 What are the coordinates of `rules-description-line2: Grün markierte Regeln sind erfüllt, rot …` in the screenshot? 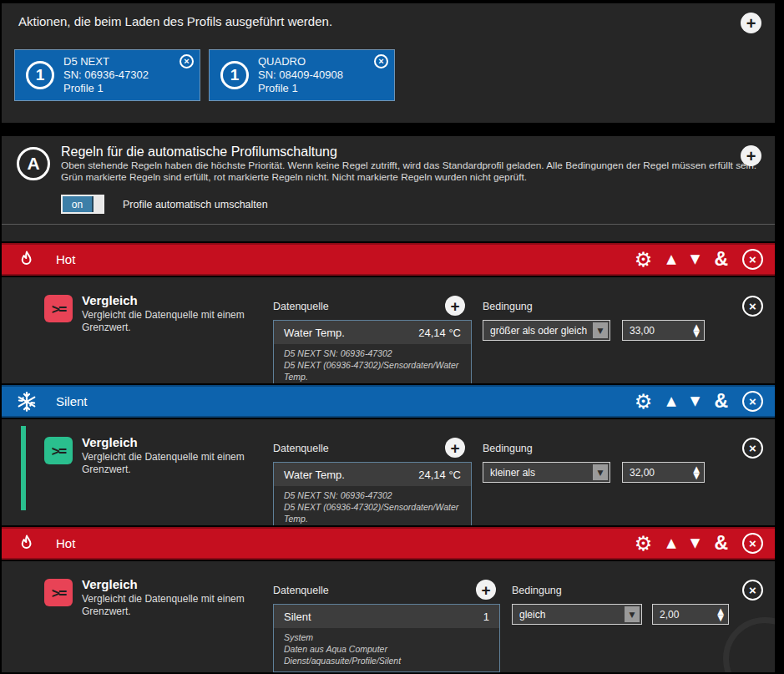 It's located at (401, 177).